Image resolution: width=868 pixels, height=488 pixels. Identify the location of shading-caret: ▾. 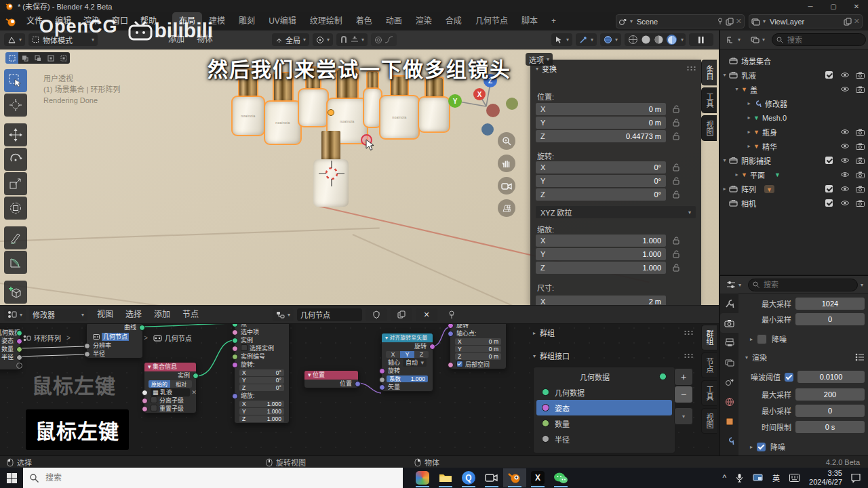
(682, 39).